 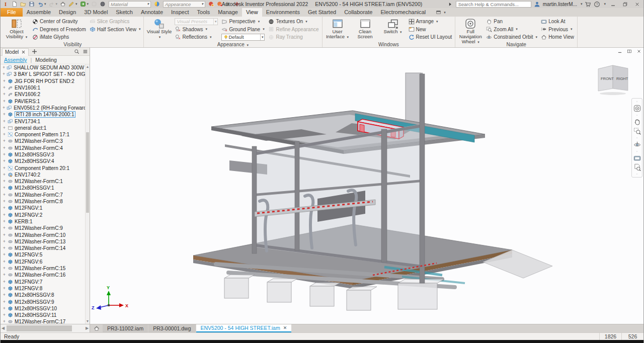 What do you see at coordinates (87, 328) in the screenshot?
I see `scroll-right-icon: ▶` at bounding box center [87, 328].